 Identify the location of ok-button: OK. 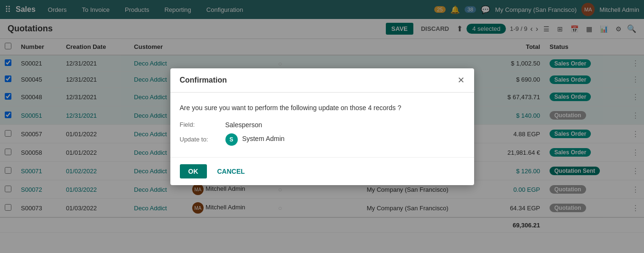
(194, 171).